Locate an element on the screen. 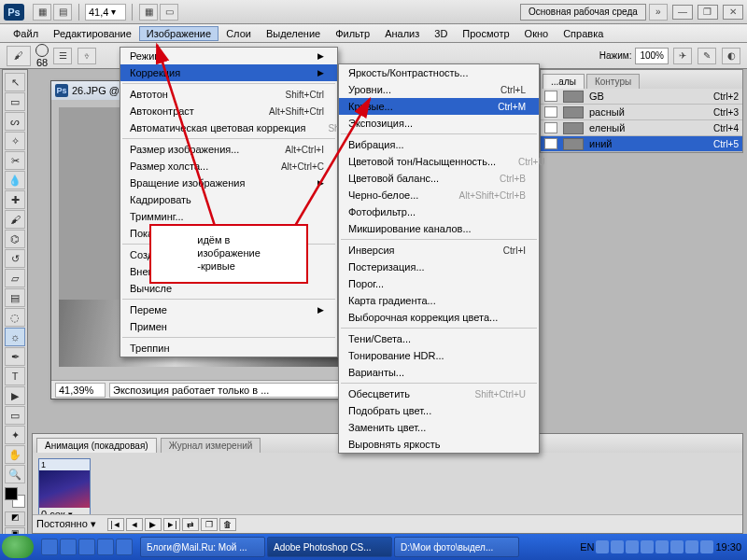 The height and width of the screenshot is (560, 747). menuitem: Варианты... is located at coordinates (439, 372).